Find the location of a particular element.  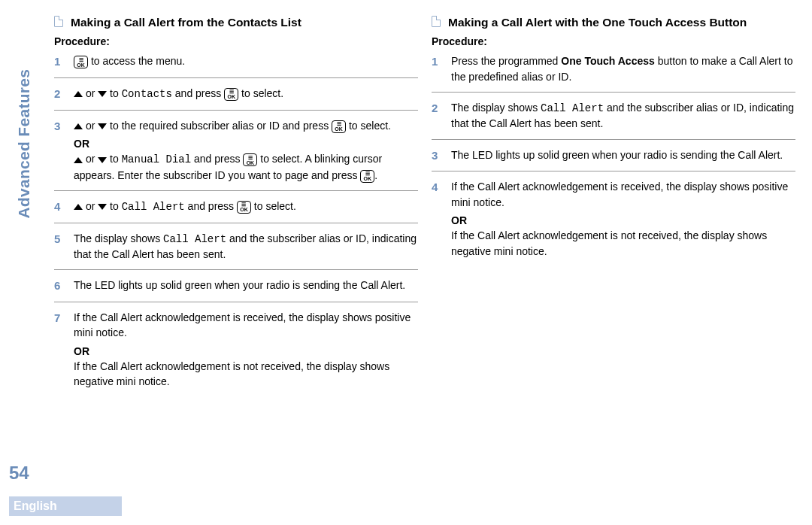

step-5: 5 The display shows Call Alert and the s… is located at coordinates (236, 251).